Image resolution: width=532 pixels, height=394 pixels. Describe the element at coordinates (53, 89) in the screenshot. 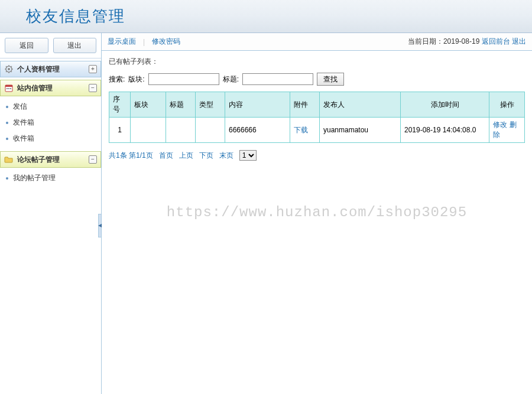

I see `panel-title-mail: 站内信管理` at that location.